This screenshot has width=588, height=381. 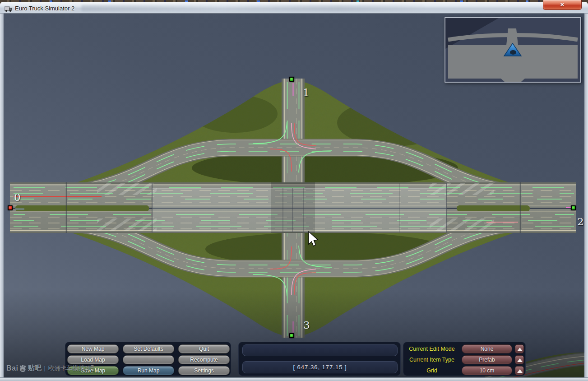 What do you see at coordinates (487, 371) in the screenshot?
I see `grid-value: 10 cm` at bounding box center [487, 371].